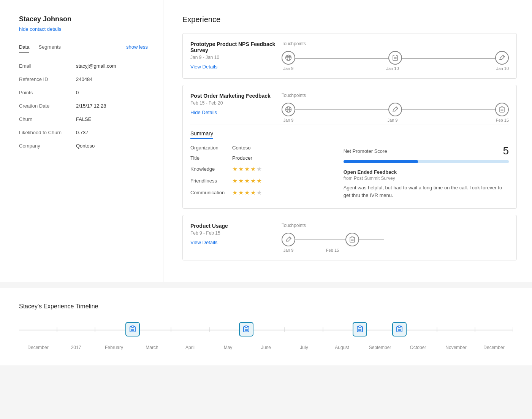 The width and height of the screenshot is (532, 419). What do you see at coordinates (133, 329) in the screenshot?
I see `timeline-event-feb` at bounding box center [133, 329].